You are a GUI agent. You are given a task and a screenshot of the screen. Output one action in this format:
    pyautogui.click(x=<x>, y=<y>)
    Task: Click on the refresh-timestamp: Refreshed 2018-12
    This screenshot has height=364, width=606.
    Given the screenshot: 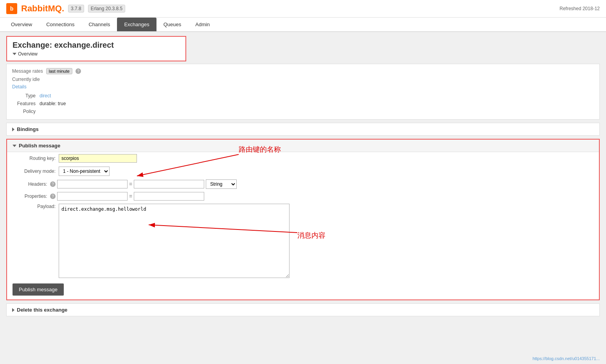 What is the action you would take?
    pyautogui.click(x=580, y=9)
    